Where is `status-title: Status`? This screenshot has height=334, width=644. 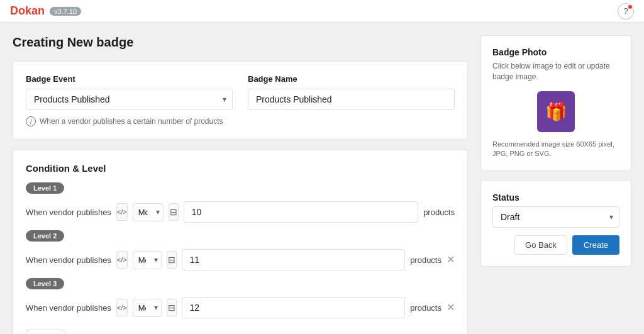
status-title: Status is located at coordinates (556, 198).